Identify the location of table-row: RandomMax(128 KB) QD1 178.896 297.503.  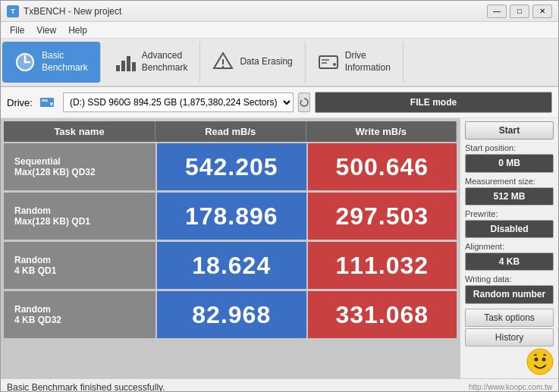
(231, 216).